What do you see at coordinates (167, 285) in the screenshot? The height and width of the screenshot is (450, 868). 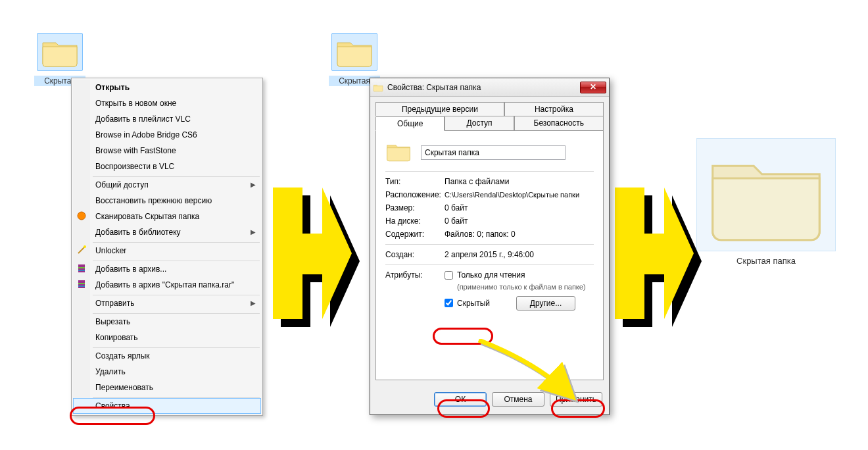 I see `ctx-item-add-archive-rar: Добавить в архив "Скрытая папка.rar"` at bounding box center [167, 285].